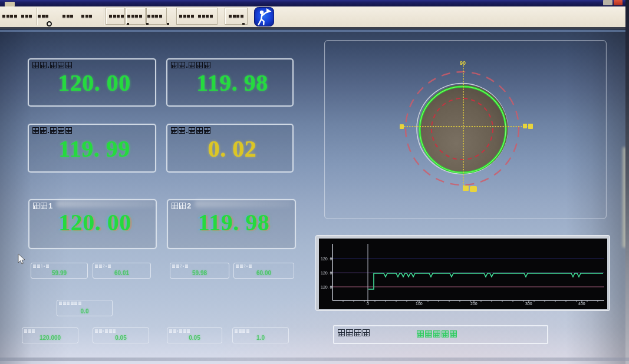 The image size is (629, 364). I want to click on svg-text: 400, so click(582, 304).